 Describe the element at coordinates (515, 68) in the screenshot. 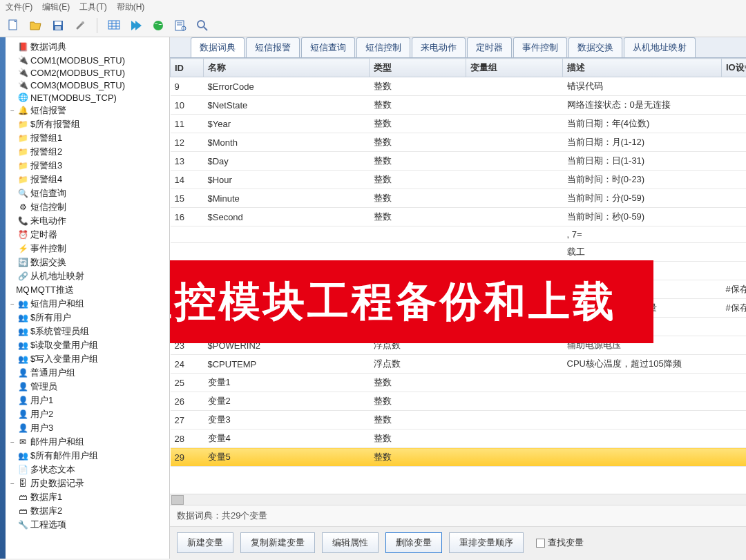

I see `col-group: 变量组` at that location.